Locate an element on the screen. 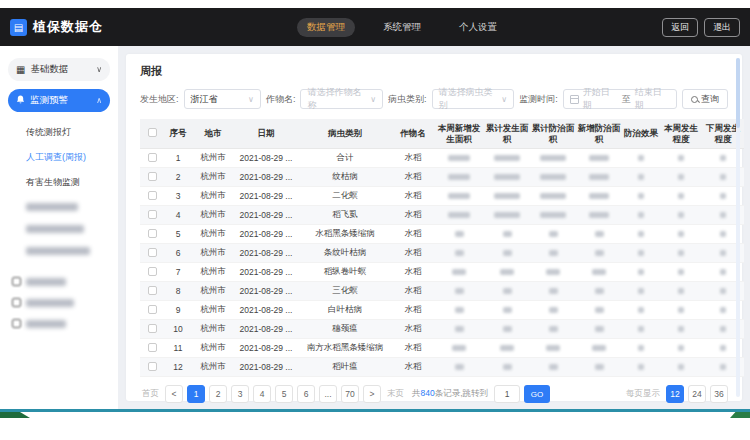  pagination-page-70: 70 is located at coordinates (350, 394).